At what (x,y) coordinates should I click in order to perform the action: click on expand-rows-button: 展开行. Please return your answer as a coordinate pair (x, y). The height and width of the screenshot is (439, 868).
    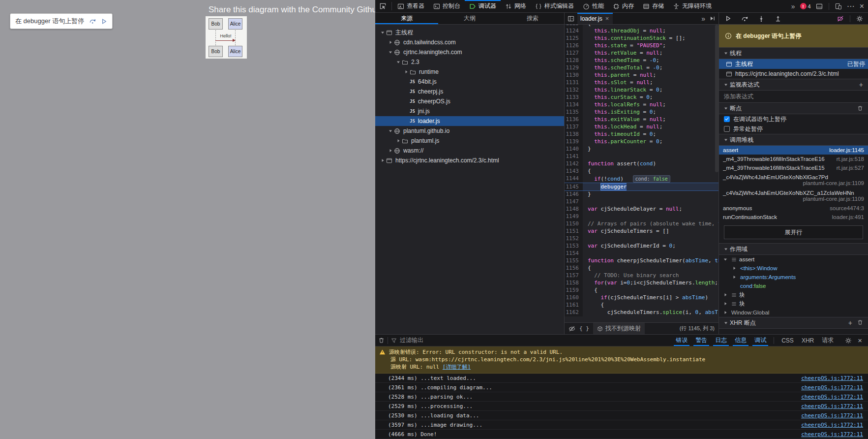
    Looking at the image, I should click on (794, 232).